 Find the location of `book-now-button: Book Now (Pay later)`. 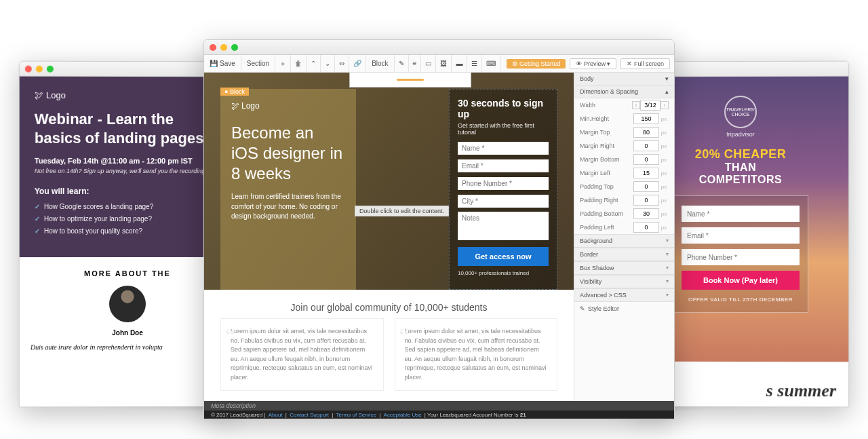

book-now-button: Book Now (Pay later) is located at coordinates (741, 280).